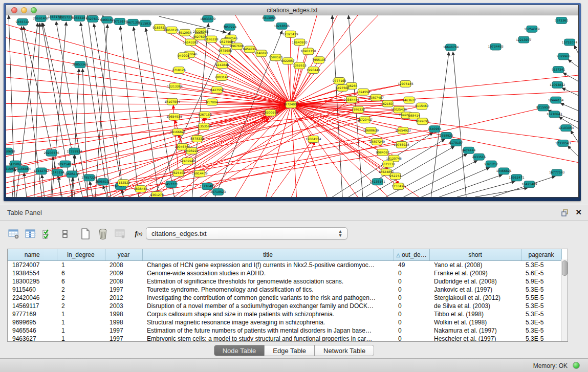 The height and width of the screenshot is (372, 588). I want to click on graph-node: 18952471, so click(517, 178).